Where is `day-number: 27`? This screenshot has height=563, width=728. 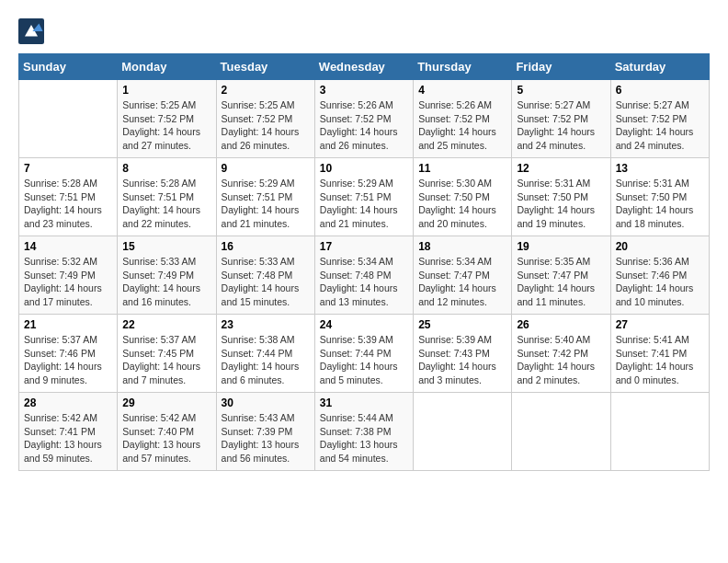 day-number: 27 is located at coordinates (660, 325).